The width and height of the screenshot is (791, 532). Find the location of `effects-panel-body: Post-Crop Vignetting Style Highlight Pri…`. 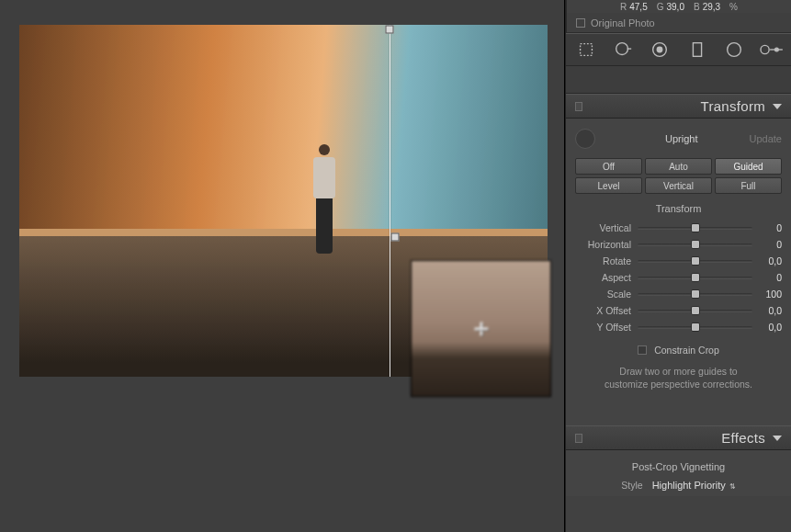

effects-panel-body: Post-Crop Vignetting Style Highlight Pri… is located at coordinates (678, 473).